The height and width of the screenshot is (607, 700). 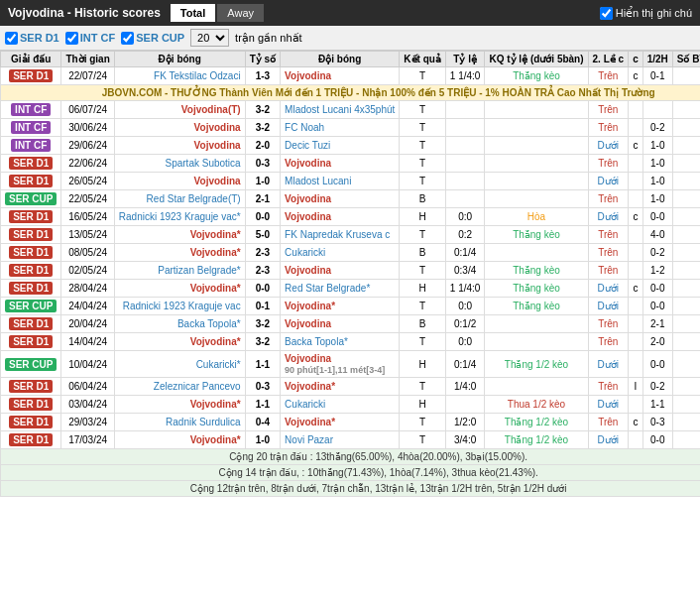 I want to click on score-cell: 0-3, so click(x=262, y=164).